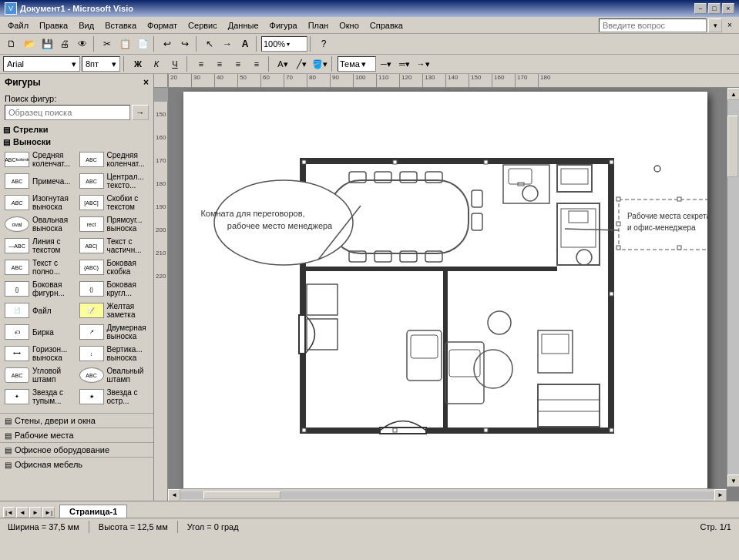 The height and width of the screenshot is (560, 739). I want to click on shape-item-3: ABC Централ... тексто..., so click(114, 181).